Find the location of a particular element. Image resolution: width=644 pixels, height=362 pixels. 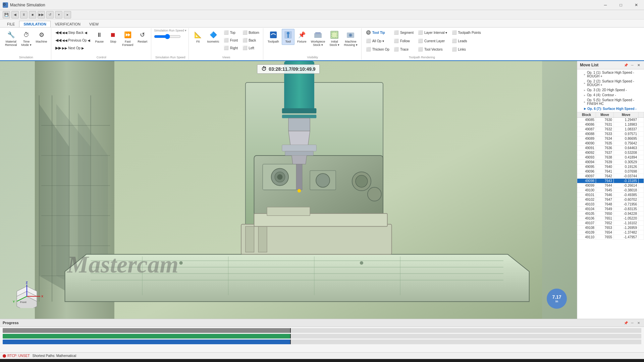

tab-simulation: SIMULATION is located at coordinates (35, 24).